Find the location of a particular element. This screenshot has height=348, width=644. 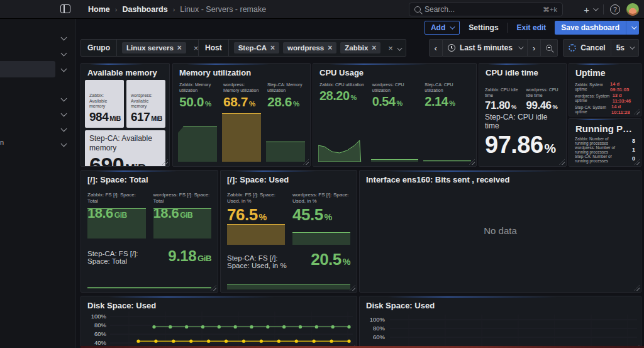

top-nav: Home › Dashboards › Linux - Servers - re… is located at coordinates (322, 9).